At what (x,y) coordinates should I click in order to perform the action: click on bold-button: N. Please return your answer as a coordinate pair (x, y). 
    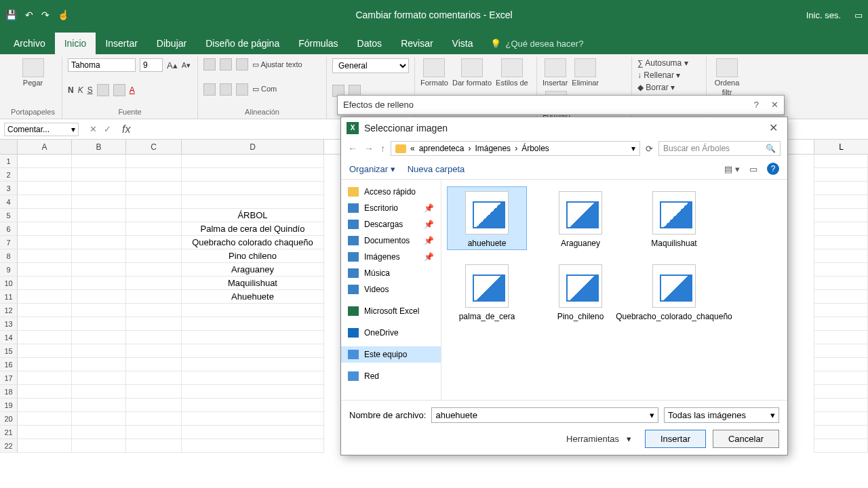
    Looking at the image, I should click on (71, 90).